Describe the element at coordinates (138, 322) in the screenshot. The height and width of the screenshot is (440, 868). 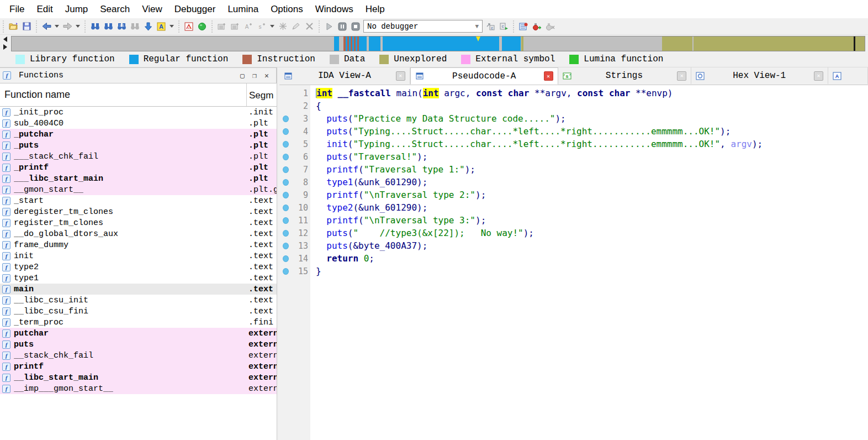
I see `function-row: f_term_proc.fini` at that location.